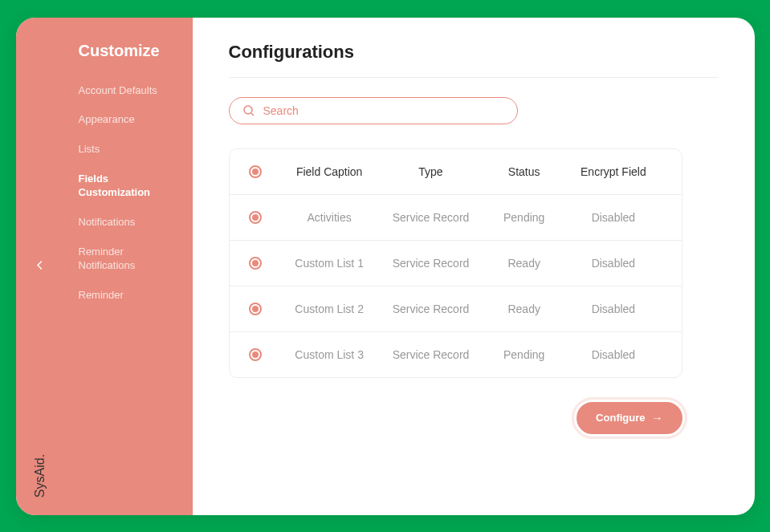 The width and height of the screenshot is (770, 532). What do you see at coordinates (128, 186) in the screenshot?
I see `sidebar-item-fields-customization: Fields Customization` at bounding box center [128, 186].